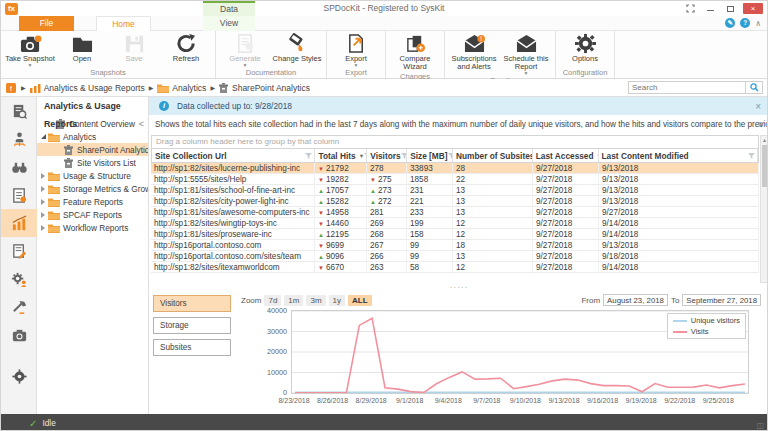 The image size is (768, 431). Describe the element at coordinates (455, 202) in the screenshot. I see `table-row: http://sp1:82/sites/city-power-light-inc…` at that location.